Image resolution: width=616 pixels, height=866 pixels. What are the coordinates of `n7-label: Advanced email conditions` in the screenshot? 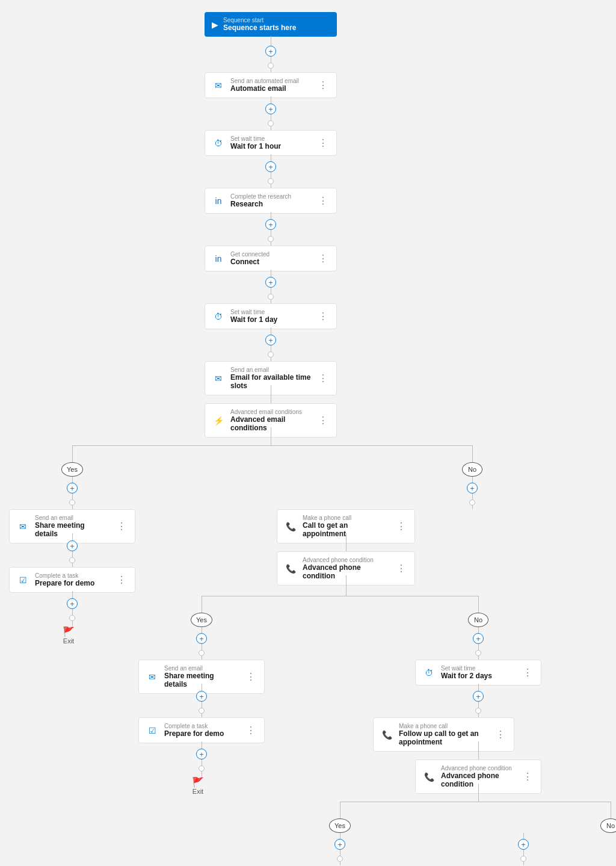 It's located at (271, 412).